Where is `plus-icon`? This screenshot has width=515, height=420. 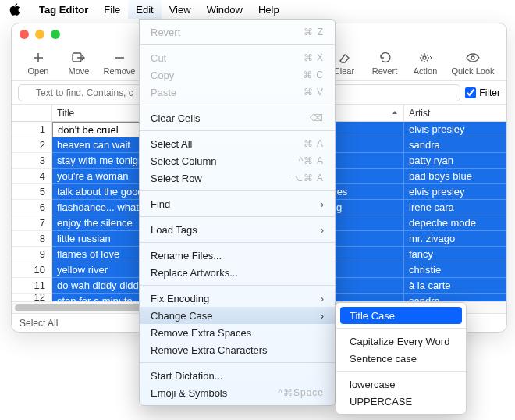
plus-icon is located at coordinates (38, 58).